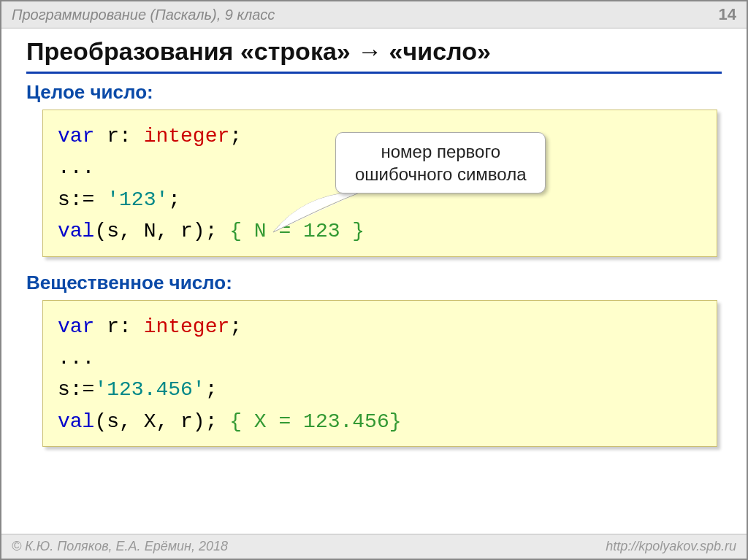 The height and width of the screenshot is (560, 748). What do you see at coordinates (374, 15) in the screenshot?
I see `header-bar: Программирование (Паскаль), 9 класс 14` at bounding box center [374, 15].